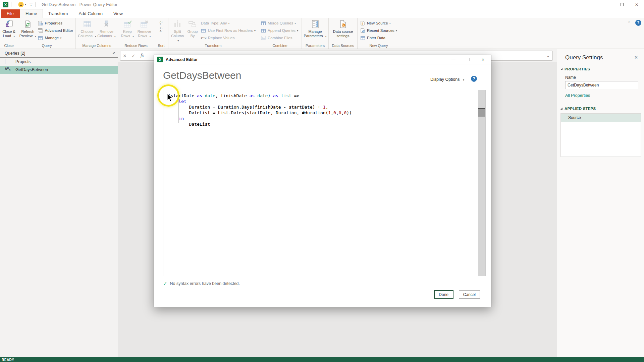 The image size is (644, 362). I want to click on maximize-icon, so click(622, 5).